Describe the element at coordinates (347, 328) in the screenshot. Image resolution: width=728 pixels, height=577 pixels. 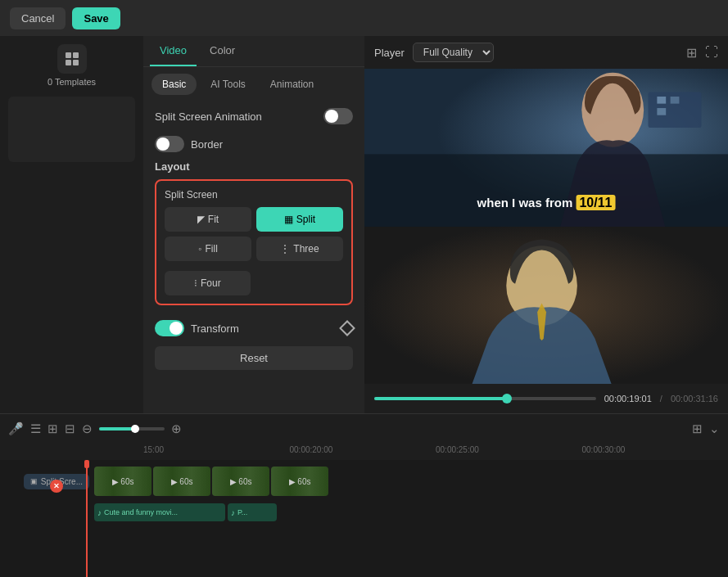
I see `diamond-icon` at that location.